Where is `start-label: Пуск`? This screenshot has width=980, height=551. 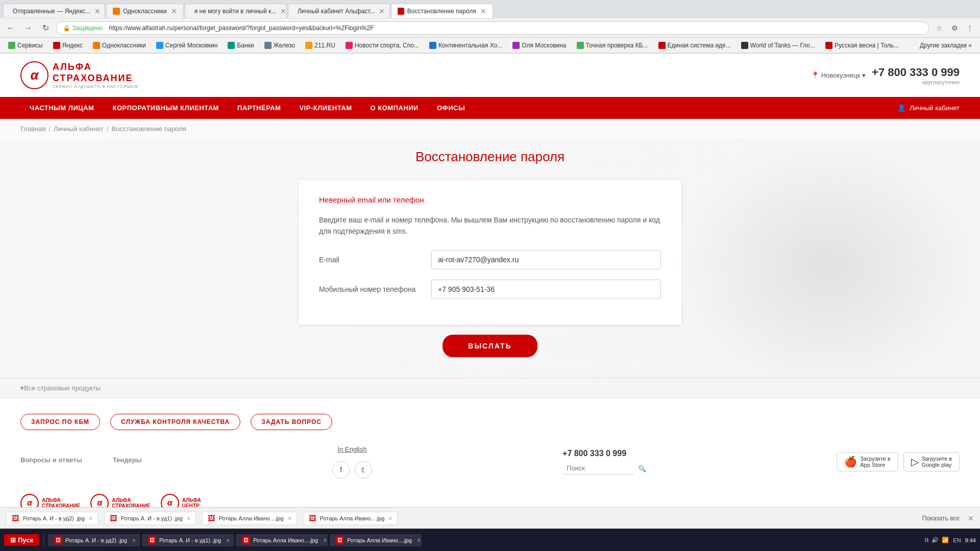 start-label: Пуск is located at coordinates (26, 540).